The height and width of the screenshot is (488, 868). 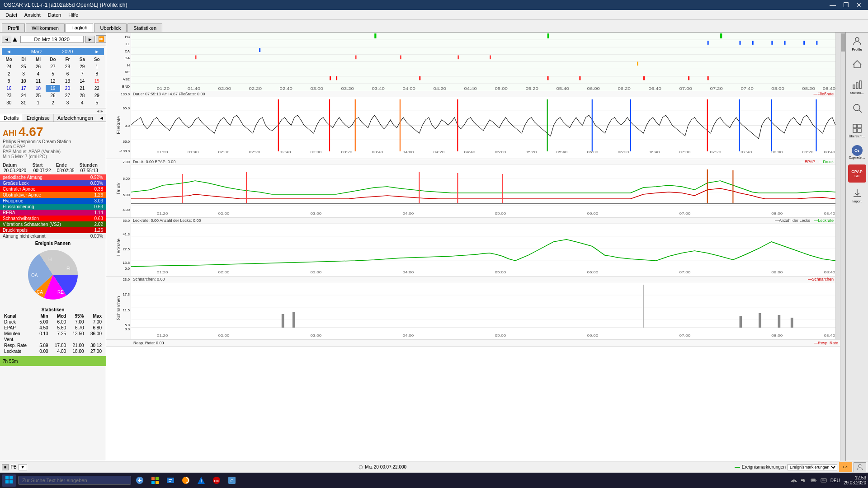 I want to click on device-button: ■, so click(x=5, y=467).